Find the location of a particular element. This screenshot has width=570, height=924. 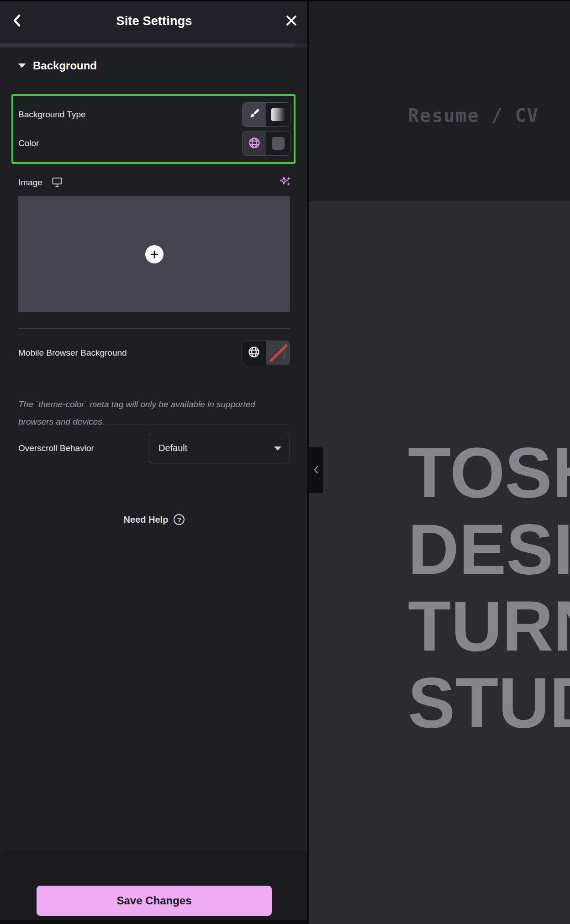

section-caret-icon is located at coordinates (22, 66).